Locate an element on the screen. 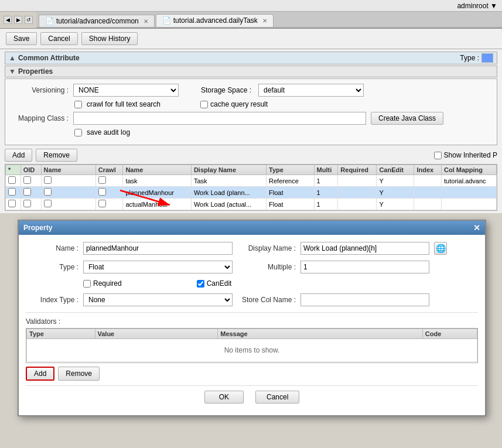  row-type-0: Reference is located at coordinates (291, 181).